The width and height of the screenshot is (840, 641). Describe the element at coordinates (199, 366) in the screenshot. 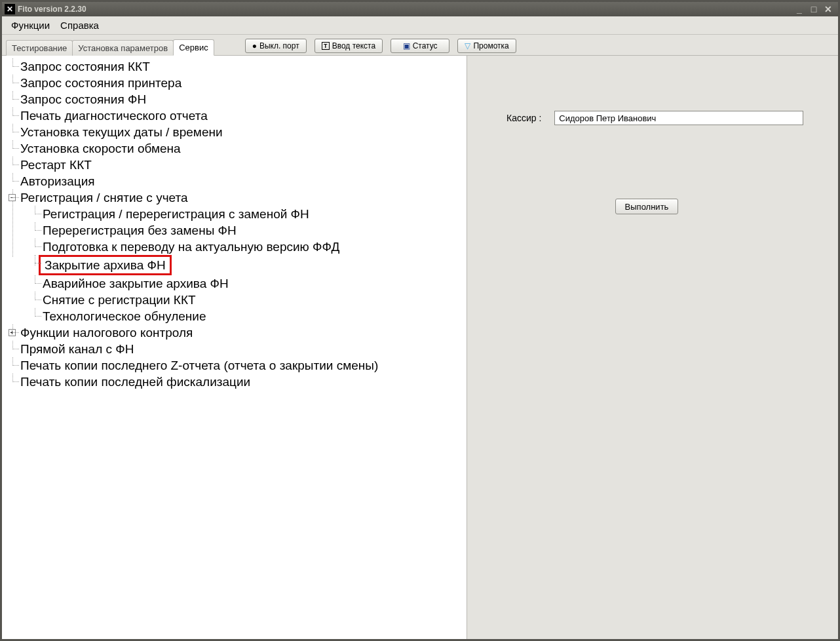

I see `tree-item-label: Печать копии последнего Z-отчета (отчета…` at that location.